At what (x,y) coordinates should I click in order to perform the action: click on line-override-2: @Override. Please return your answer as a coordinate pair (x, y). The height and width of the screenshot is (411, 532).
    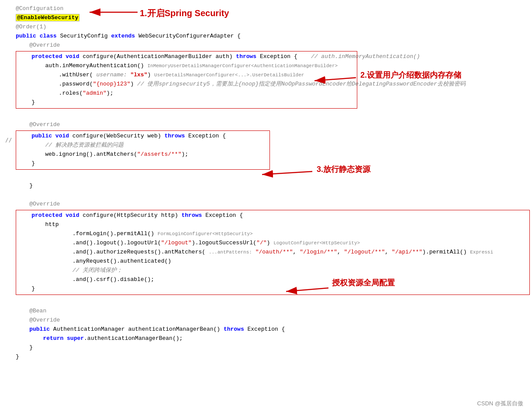
    Looking at the image, I should click on (268, 125).